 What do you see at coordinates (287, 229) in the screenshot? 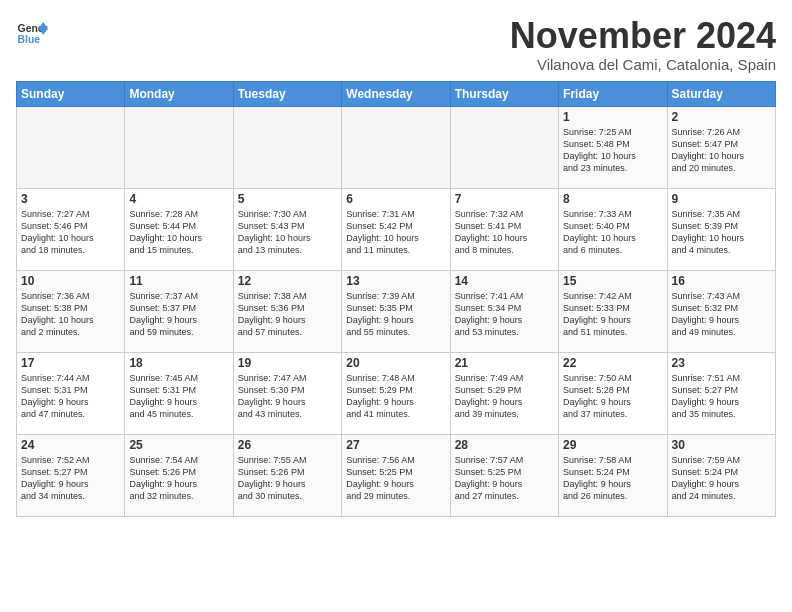
I see `table-row: 5Sunrise: 7:30 AMSunset: 5:43 PMDaylight…` at bounding box center [287, 229].